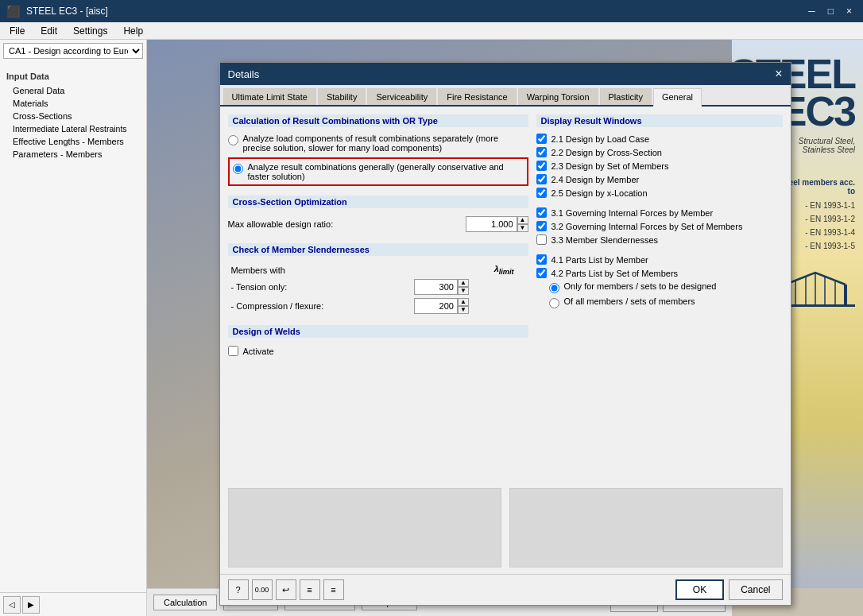 Image resolution: width=863 pixels, height=616 pixels. Describe the element at coordinates (17, 31) in the screenshot. I see `menu-file: File` at that location.